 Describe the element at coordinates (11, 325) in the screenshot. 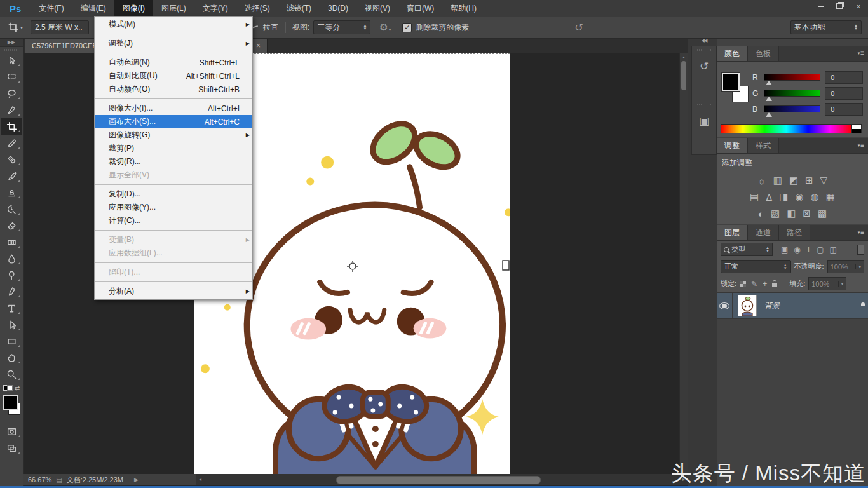

I see `path-selection-tool-icon` at that location.